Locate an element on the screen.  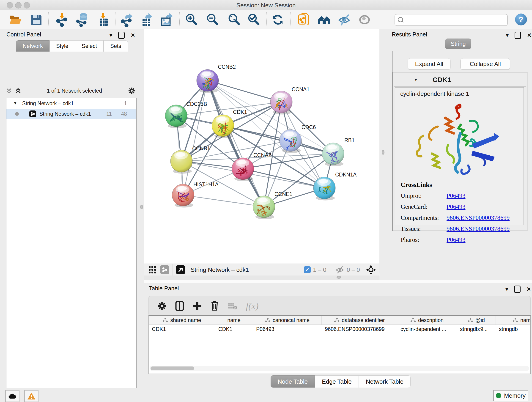
zoom-selected-icon is located at coordinates (254, 20).